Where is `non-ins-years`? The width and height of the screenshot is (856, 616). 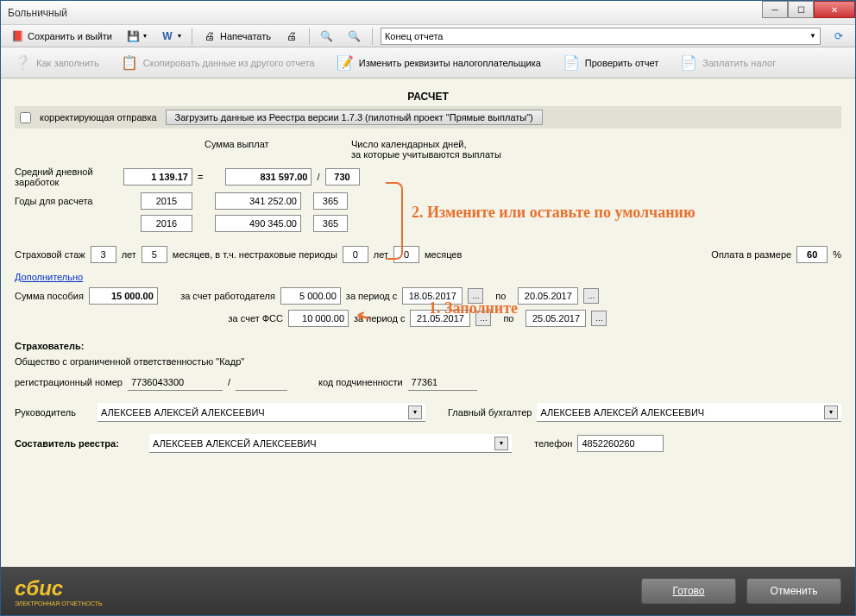
non-ins-years is located at coordinates (356, 255).